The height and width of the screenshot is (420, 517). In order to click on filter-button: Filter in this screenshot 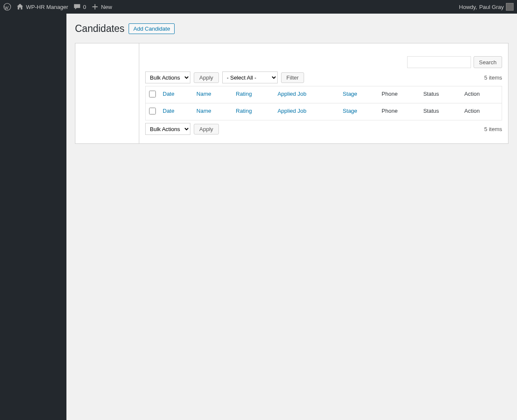, I will do `click(293, 77)`.